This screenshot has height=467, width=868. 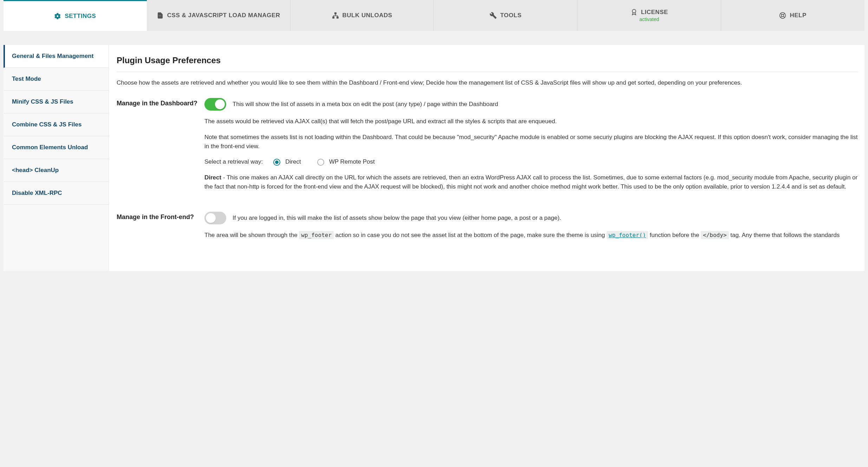 What do you see at coordinates (316, 235) in the screenshot?
I see `code-wp-footer: wp_footer` at bounding box center [316, 235].